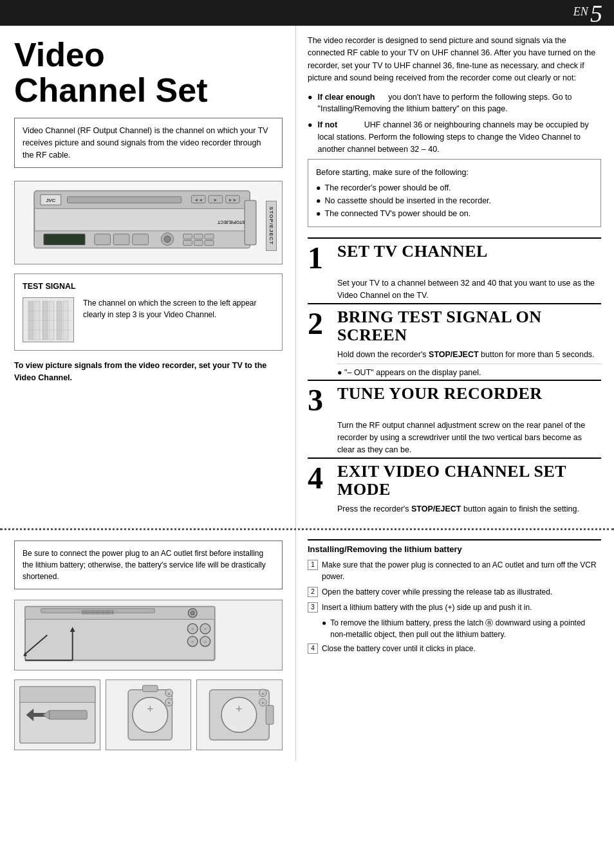 The height and width of the screenshot is (868, 614). I want to click on header-bar: EN 5, so click(307, 13).